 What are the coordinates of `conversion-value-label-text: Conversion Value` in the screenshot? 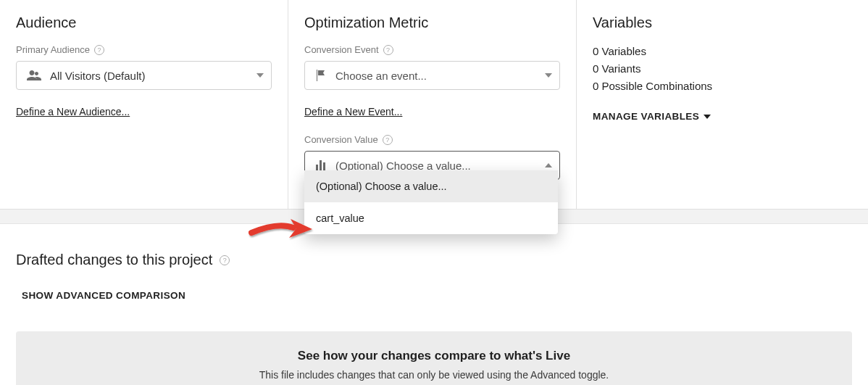 It's located at (341, 139).